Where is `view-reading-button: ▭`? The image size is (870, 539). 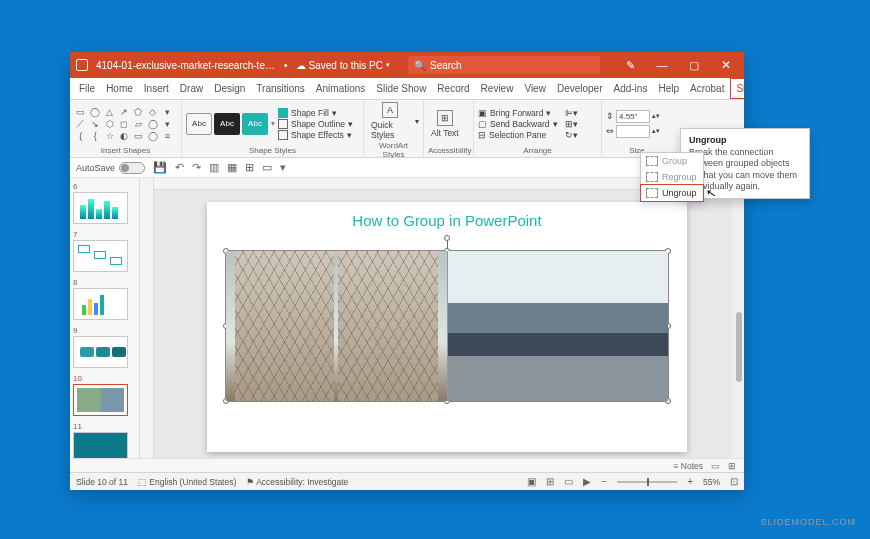 view-reading-button: ▭ is located at coordinates (568, 482).